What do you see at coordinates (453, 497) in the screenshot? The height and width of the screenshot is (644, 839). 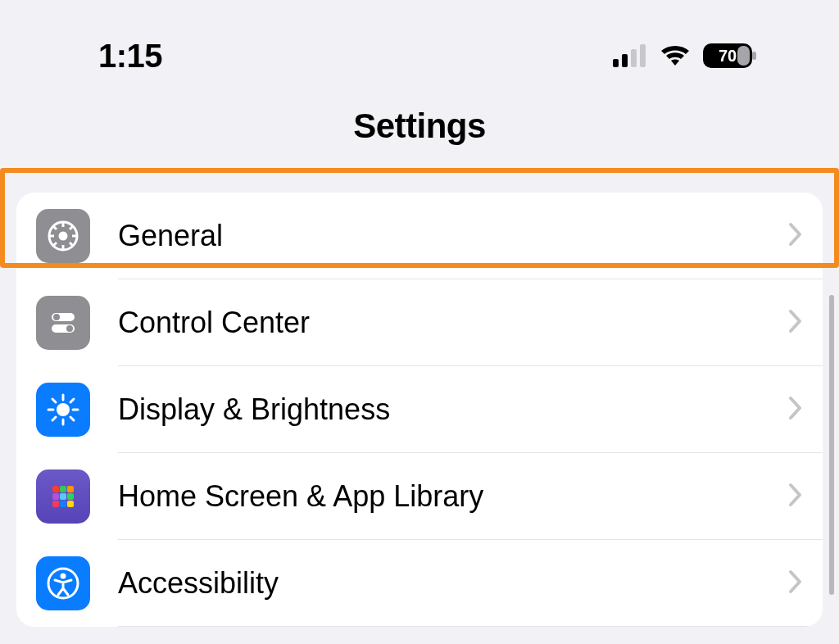 I see `row-home-screen-label: Home Screen & App Library` at bounding box center [453, 497].